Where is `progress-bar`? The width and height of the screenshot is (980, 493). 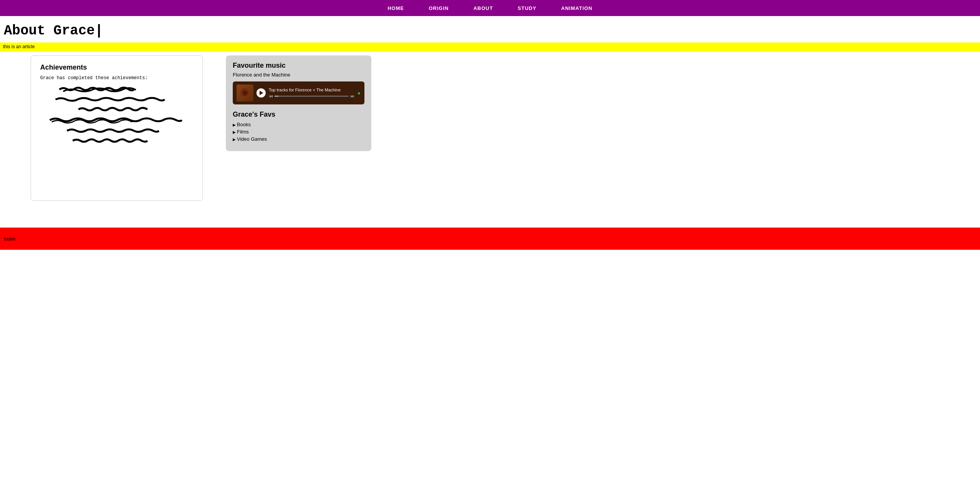 progress-bar is located at coordinates (312, 96).